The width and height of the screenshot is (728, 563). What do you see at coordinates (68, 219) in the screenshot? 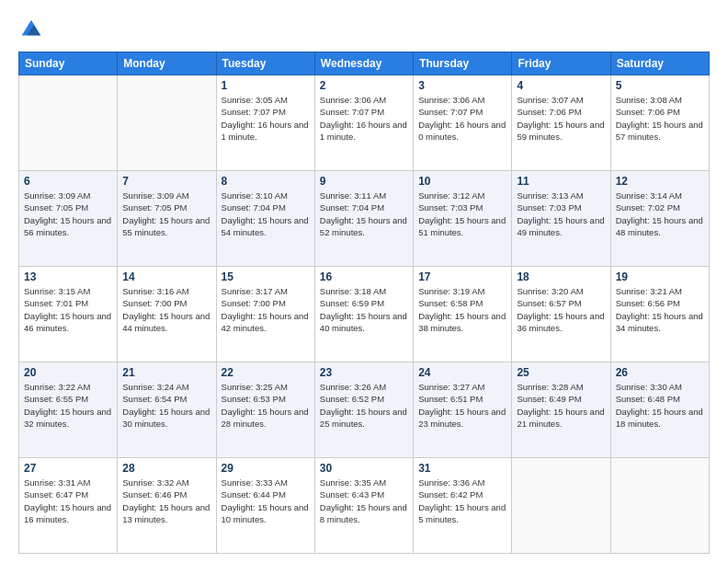
I see `calendar-cell: 6Sunrise: 3:09 AM Sunset: 7:05 PM Daylig…` at bounding box center [68, 219].